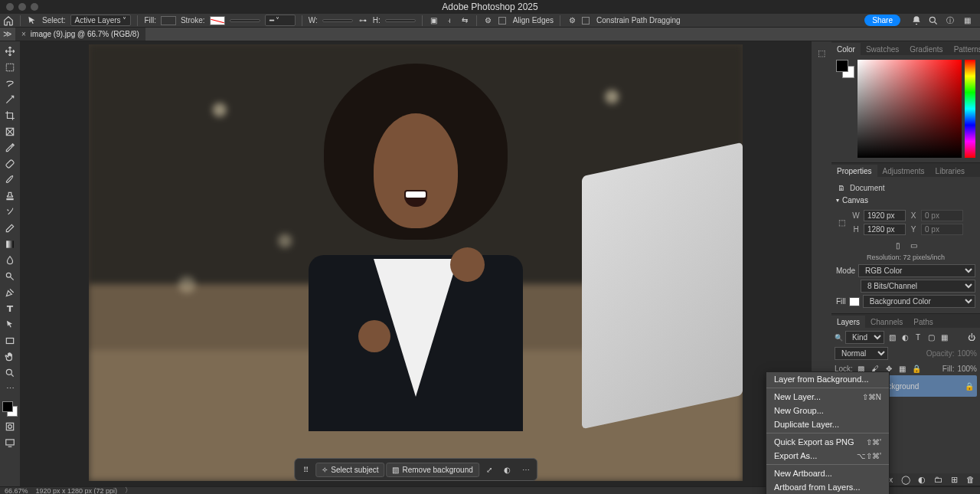  What do you see at coordinates (488, 21) in the screenshot?
I see `gear-icon: ⚙` at bounding box center [488, 21].